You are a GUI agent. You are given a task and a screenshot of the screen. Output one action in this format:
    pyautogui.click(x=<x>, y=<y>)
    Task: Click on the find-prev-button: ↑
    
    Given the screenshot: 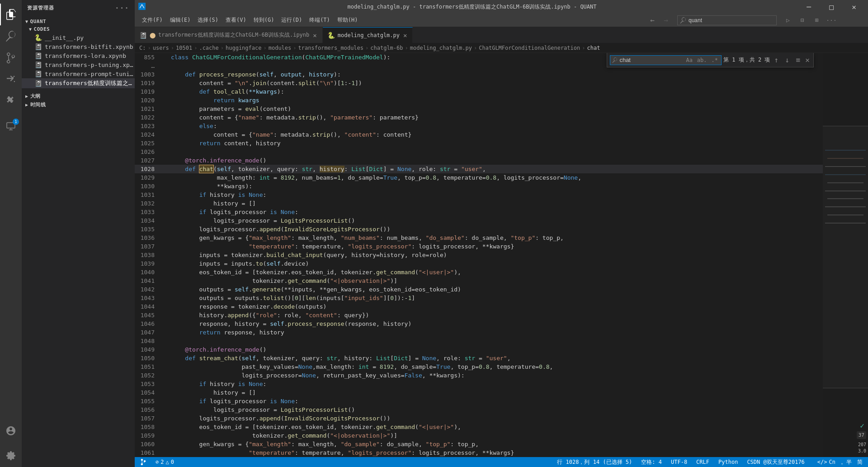 What is the action you would take?
    pyautogui.click(x=776, y=60)
    